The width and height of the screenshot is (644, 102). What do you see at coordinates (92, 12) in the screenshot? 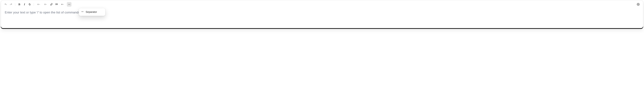
I see `menu-item-separator: Separator` at bounding box center [92, 12].